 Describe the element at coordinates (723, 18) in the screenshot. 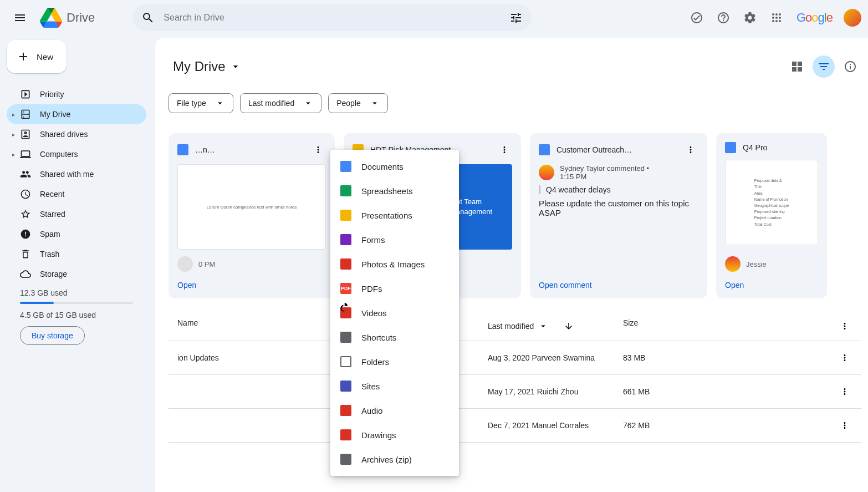

I see `support-button` at that location.